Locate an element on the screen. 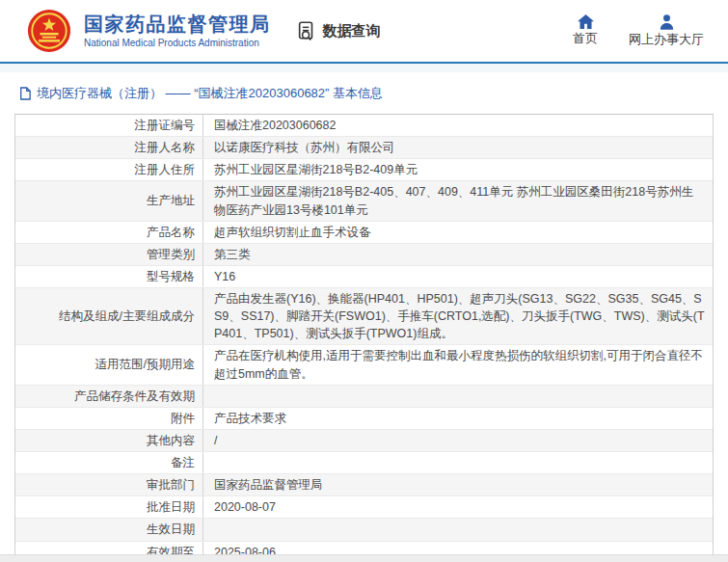  table-row: 结构及组成/主要组成成分产品由发生器(Y16)、换能器(HP401、HP501)… is located at coordinates (364, 316).